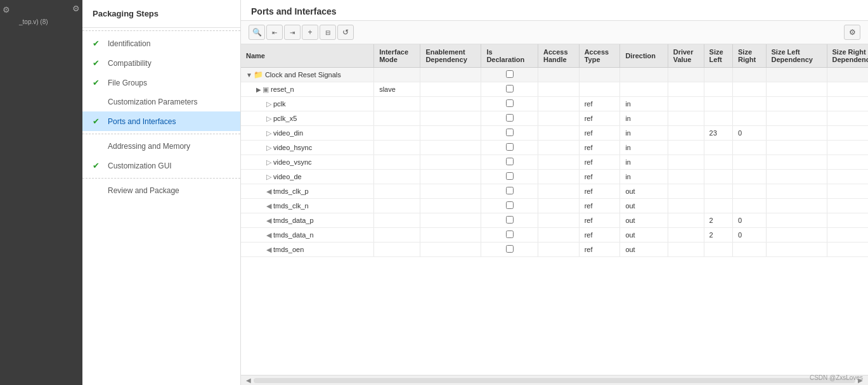 The width and height of the screenshot is (868, 385). Describe the element at coordinates (76, 9) in the screenshot. I see `top-gear-icon: ⚙` at that location.